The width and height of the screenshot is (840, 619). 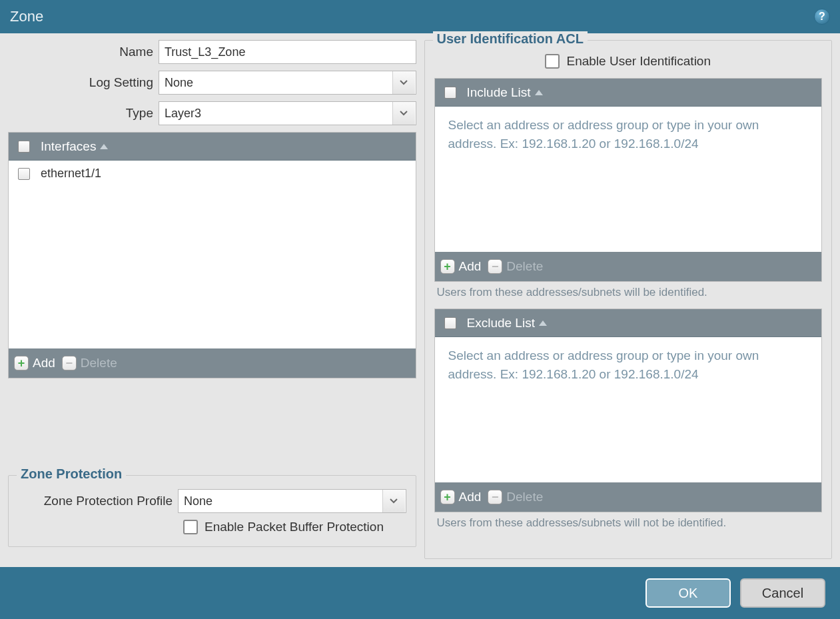 What do you see at coordinates (510, 39) in the screenshot?
I see `user-id-acl-legend: User Identification ACL` at bounding box center [510, 39].